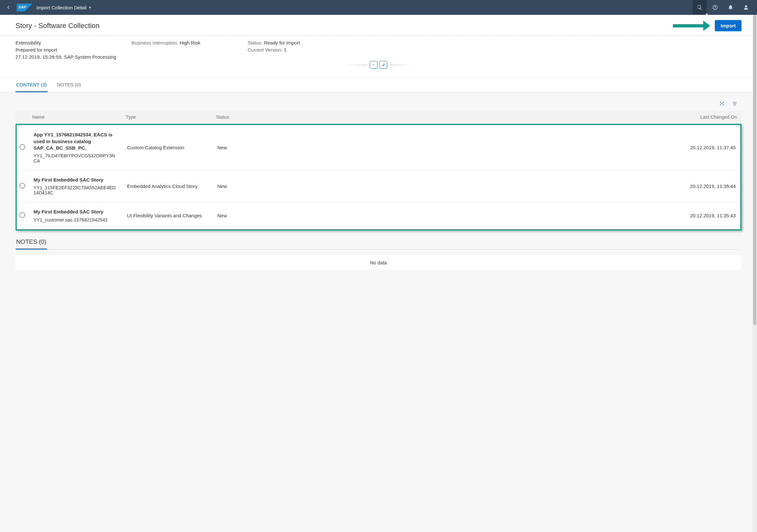  What do you see at coordinates (67, 57) in the screenshot?
I see `timestamp-label: 27.12.2019, 15:28:59, SAP System Process…` at bounding box center [67, 57].